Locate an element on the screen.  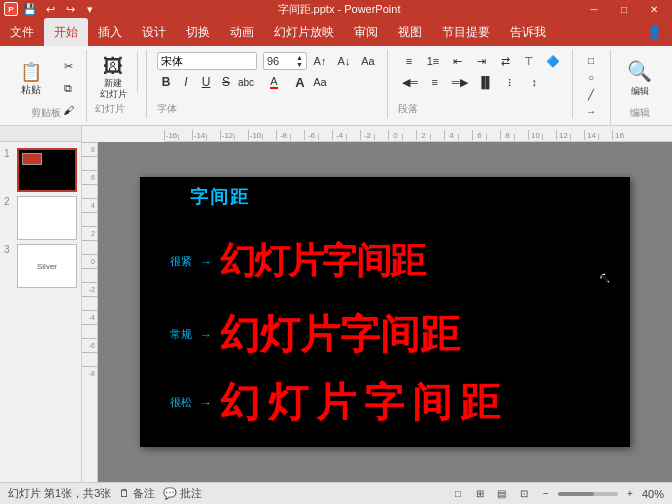
align-center-button: ≡ is located at coordinates (435, 82).